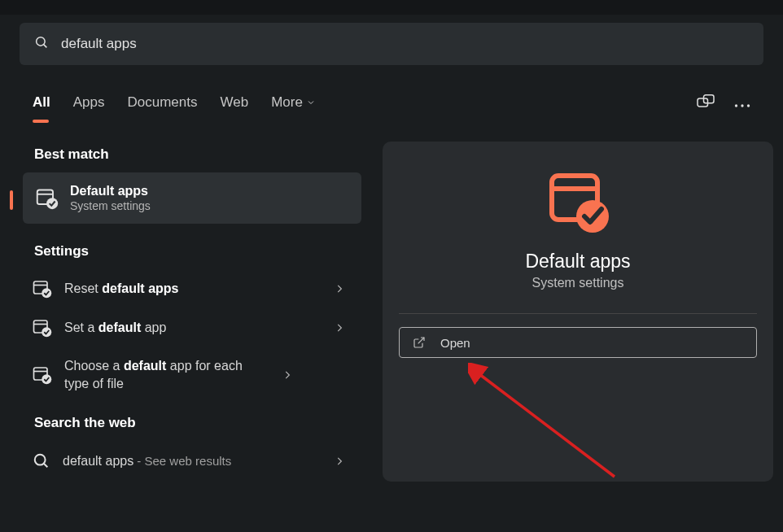  Describe the element at coordinates (311, 102) in the screenshot. I see `chevron-down-icon` at that location.